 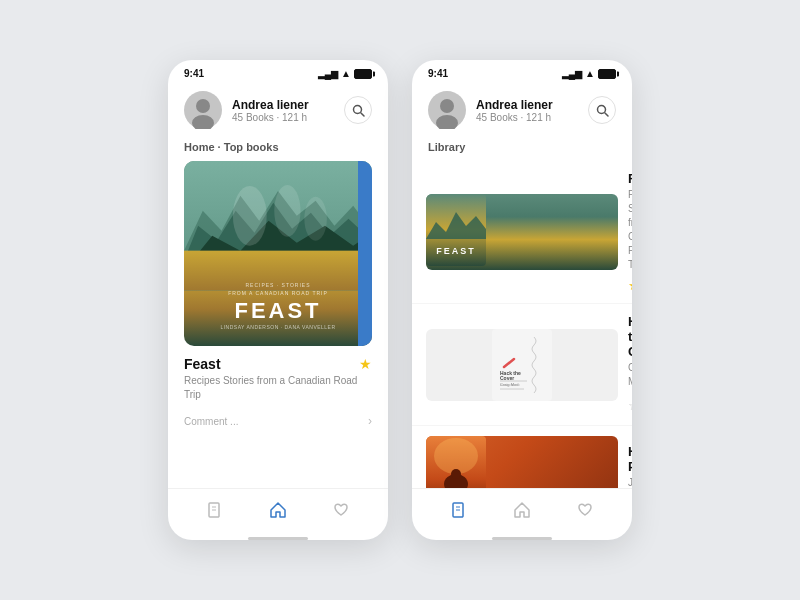 What do you see at coordinates (278, 311) in the screenshot?
I see `feast-cover-title: FEAST` at bounding box center [278, 311].